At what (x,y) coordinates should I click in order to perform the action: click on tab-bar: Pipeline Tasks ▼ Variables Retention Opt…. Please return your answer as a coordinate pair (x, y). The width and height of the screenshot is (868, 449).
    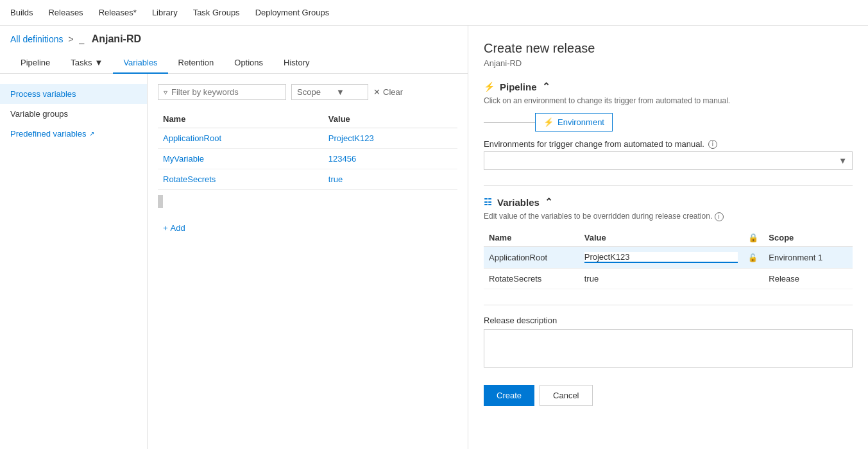
    Looking at the image, I should click on (234, 63).